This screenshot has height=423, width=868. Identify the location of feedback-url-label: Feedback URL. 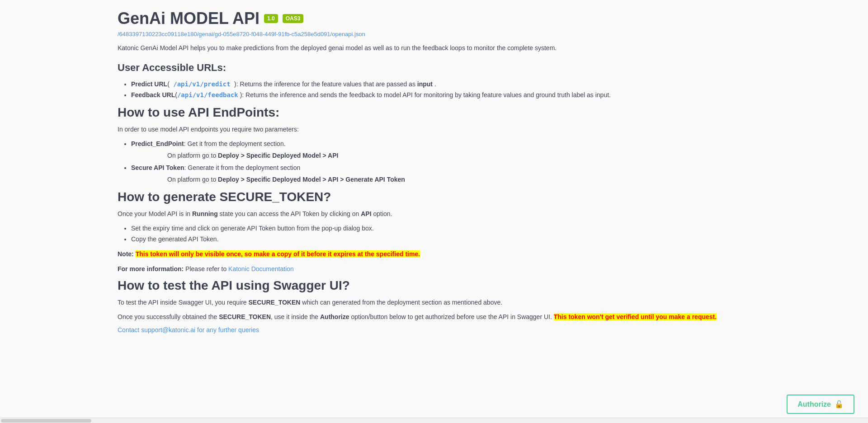
(153, 95).